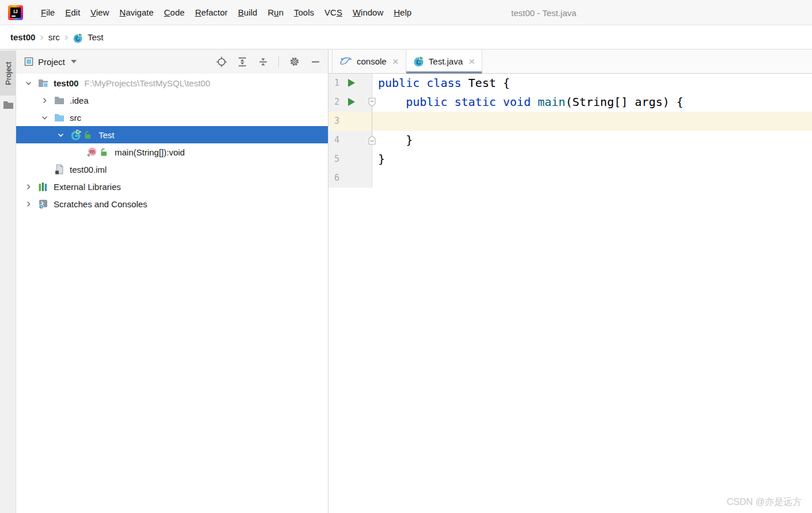  What do you see at coordinates (167, 13) in the screenshot?
I see `menu-mnemonic: C` at bounding box center [167, 13].